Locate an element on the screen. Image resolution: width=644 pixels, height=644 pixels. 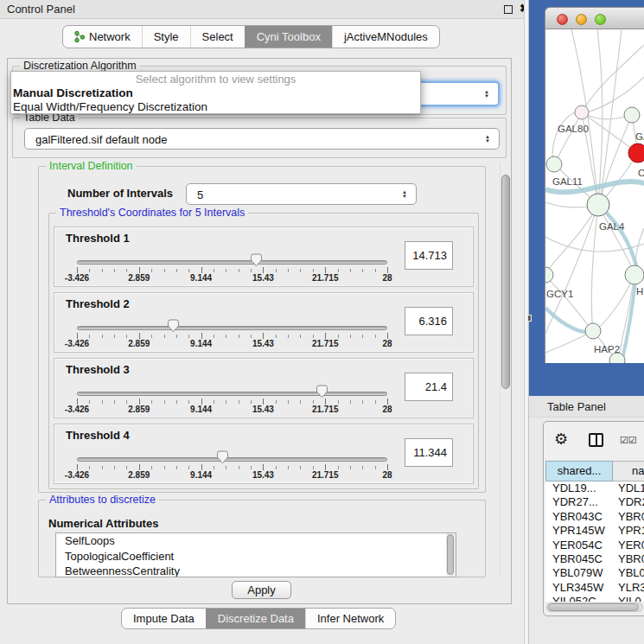
cell-name: YDL1 is located at coordinates (628, 488).